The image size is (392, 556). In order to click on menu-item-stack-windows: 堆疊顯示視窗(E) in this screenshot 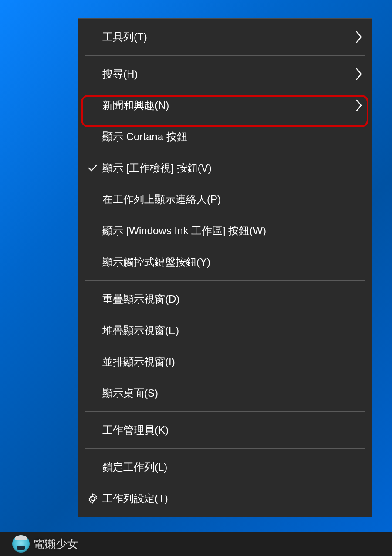, I will do `click(225, 330)`.